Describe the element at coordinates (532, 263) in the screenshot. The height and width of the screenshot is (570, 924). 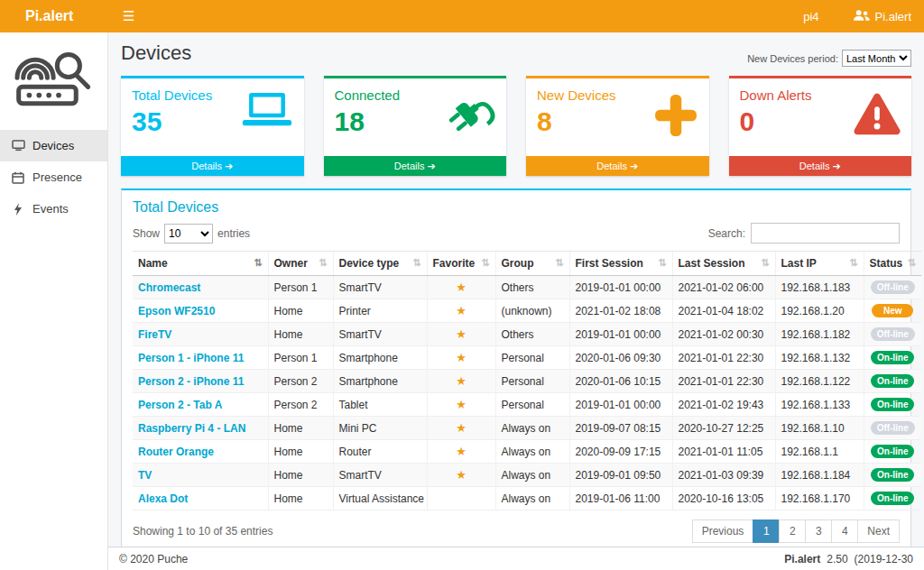
I see `column-header-group: Group⇅` at that location.